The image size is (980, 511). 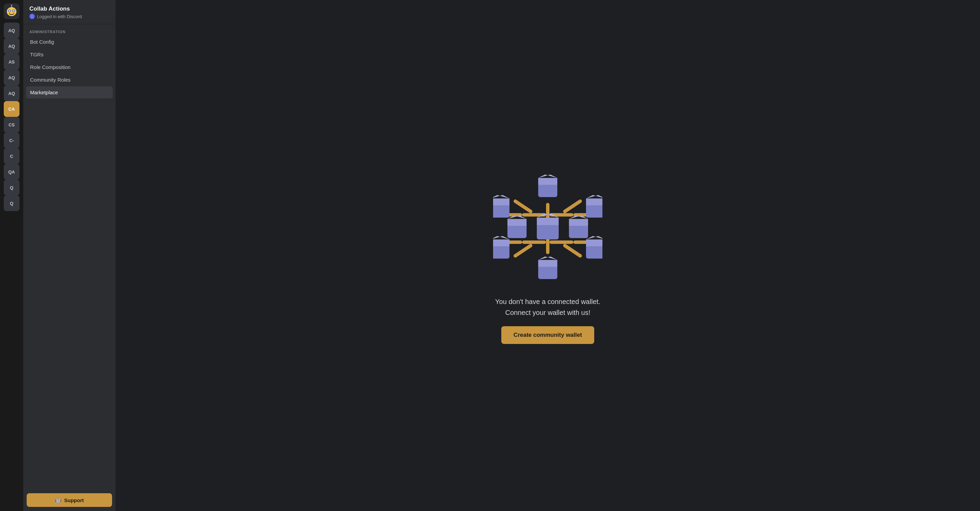 What do you see at coordinates (548, 229) in the screenshot?
I see `wallet-illustration` at bounding box center [548, 229].